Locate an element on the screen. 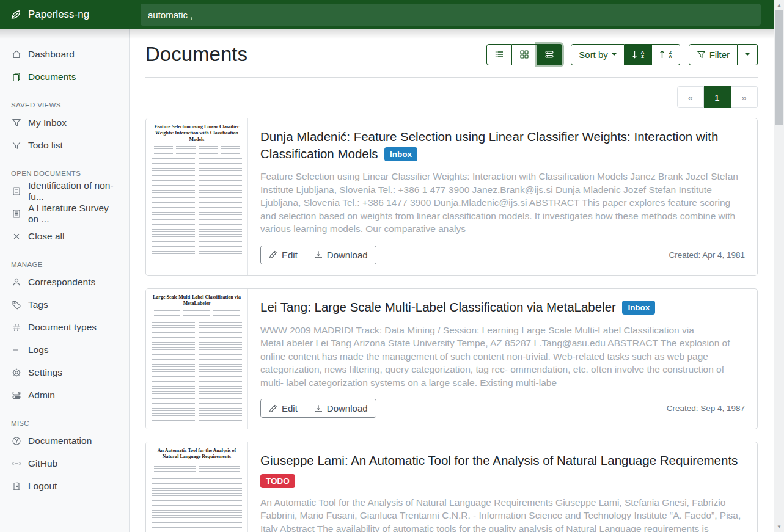  view-list-button is located at coordinates (499, 55).